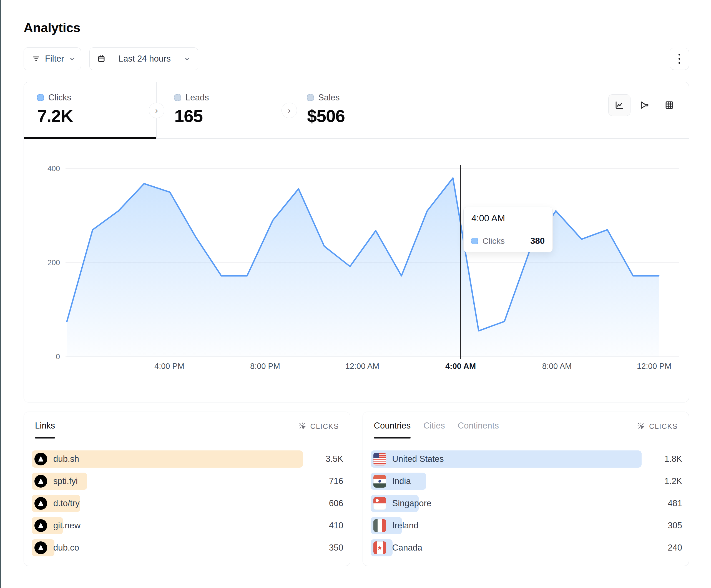 This screenshot has width=711, height=588. I want to click on link-row-d.to/try: d.to/try606, so click(188, 503).